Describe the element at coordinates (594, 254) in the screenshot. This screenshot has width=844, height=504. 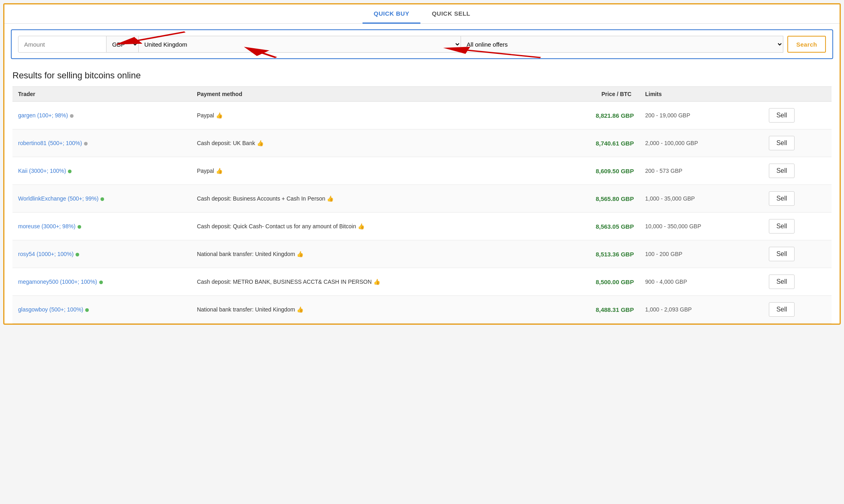
I see `price-cell: 8,513.36 GBP` at that location.